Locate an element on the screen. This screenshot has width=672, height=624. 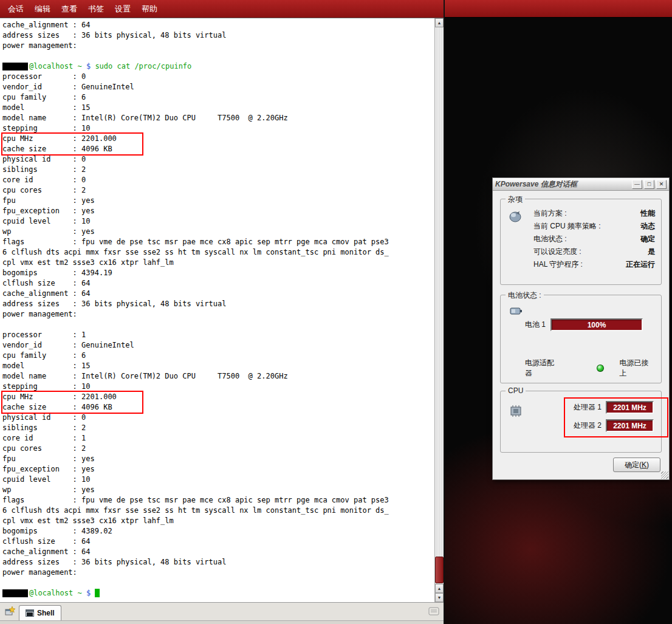
terminal-line: cpl vmx est tm2 ssse3 cx16 xtpr lahf_lm is located at coordinates (219, 521).